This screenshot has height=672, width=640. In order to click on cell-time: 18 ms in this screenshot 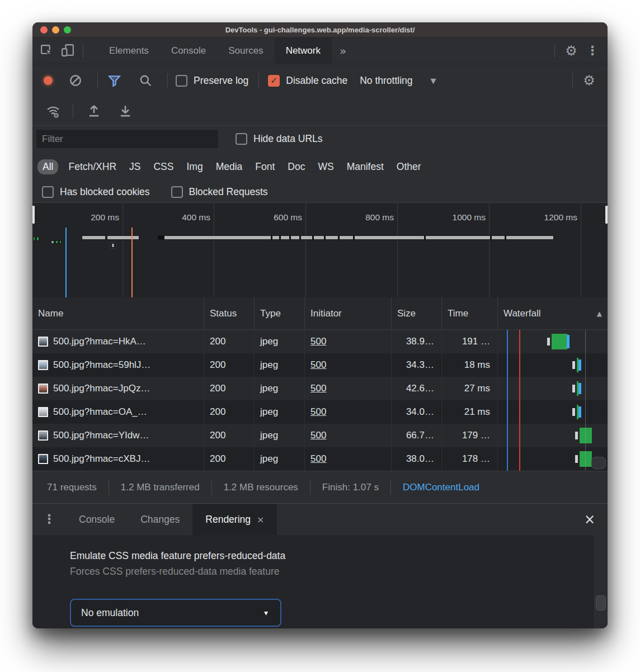, I will do `click(470, 365)`.